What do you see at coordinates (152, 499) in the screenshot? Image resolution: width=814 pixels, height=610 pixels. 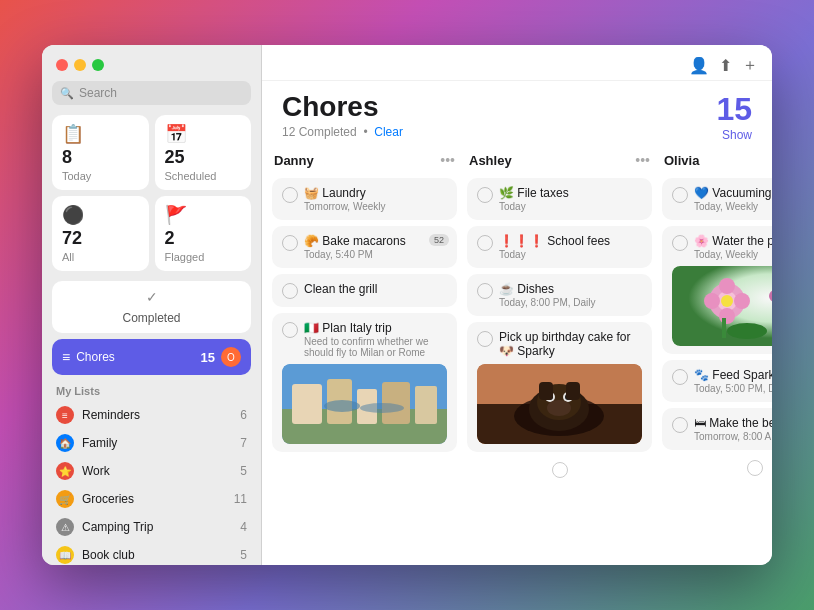 I see `sidebar-item-groceries: 🛒 Groceries 11` at bounding box center [152, 499].